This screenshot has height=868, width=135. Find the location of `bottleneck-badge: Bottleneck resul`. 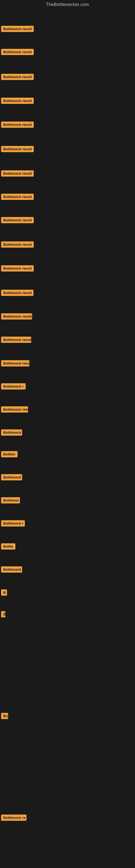

bottleneck-badge: Bottleneck resul is located at coordinates (15, 363).